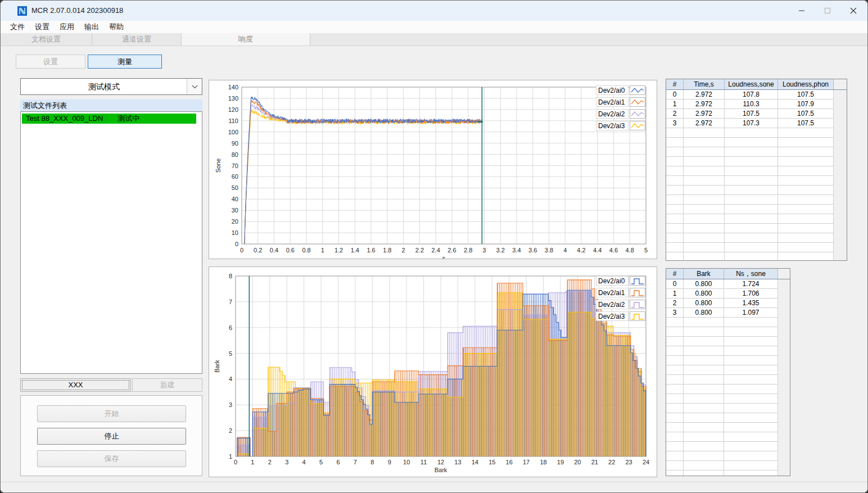  I want to click on svg-text: 16, so click(509, 462).